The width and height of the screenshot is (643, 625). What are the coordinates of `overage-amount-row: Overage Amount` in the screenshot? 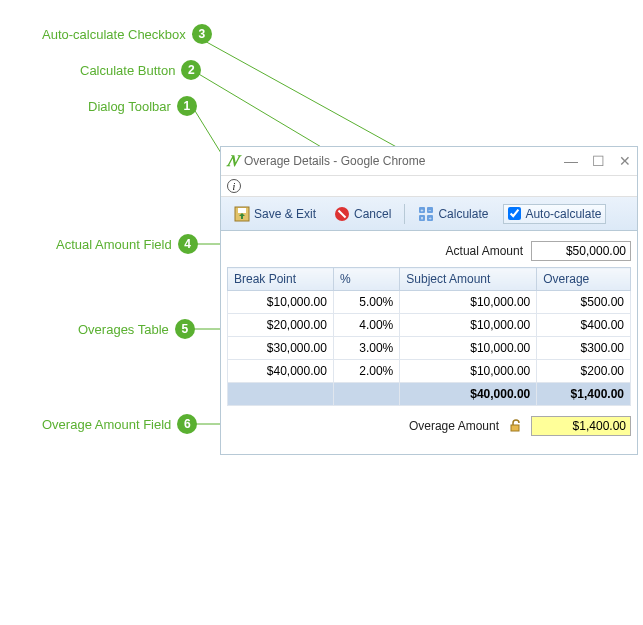 It's located at (429, 426).